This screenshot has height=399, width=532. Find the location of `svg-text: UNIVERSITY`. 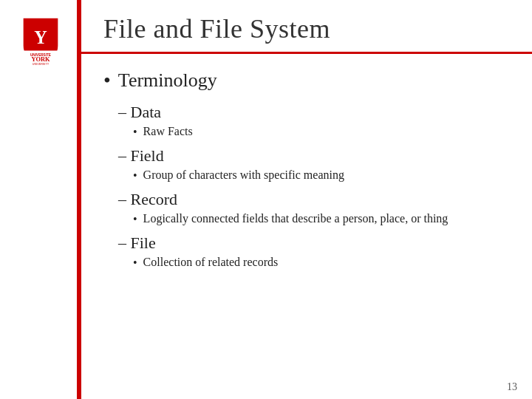

svg-text: UNIVERSITY is located at coordinates (41, 64).